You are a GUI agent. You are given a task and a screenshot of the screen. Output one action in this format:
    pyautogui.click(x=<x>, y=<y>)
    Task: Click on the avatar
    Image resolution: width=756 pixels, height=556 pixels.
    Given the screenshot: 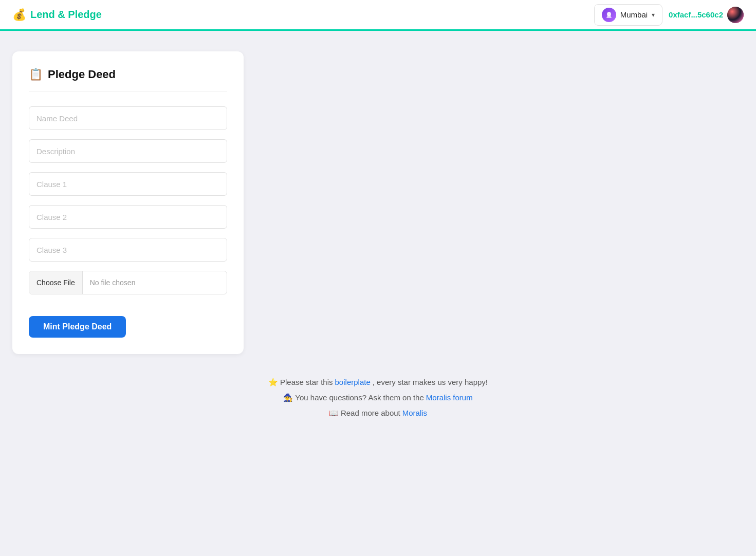 What is the action you would take?
    pyautogui.click(x=735, y=15)
    